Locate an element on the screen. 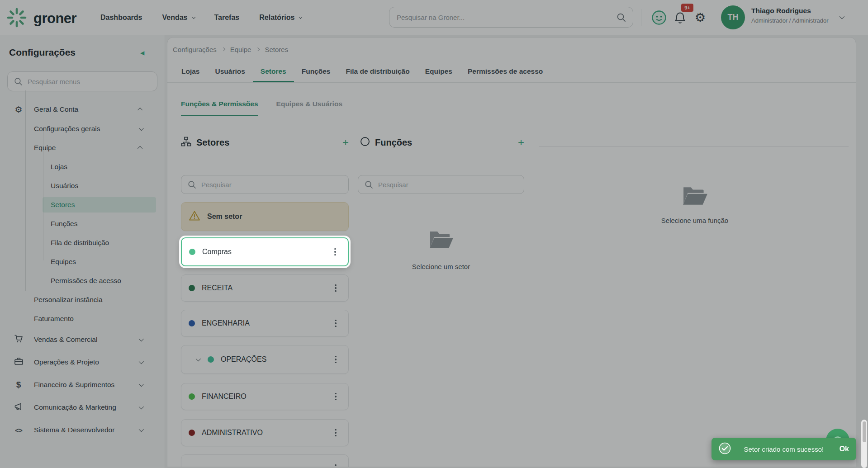 The width and height of the screenshot is (868, 468). scrollbar-track is located at coordinates (864, 444).